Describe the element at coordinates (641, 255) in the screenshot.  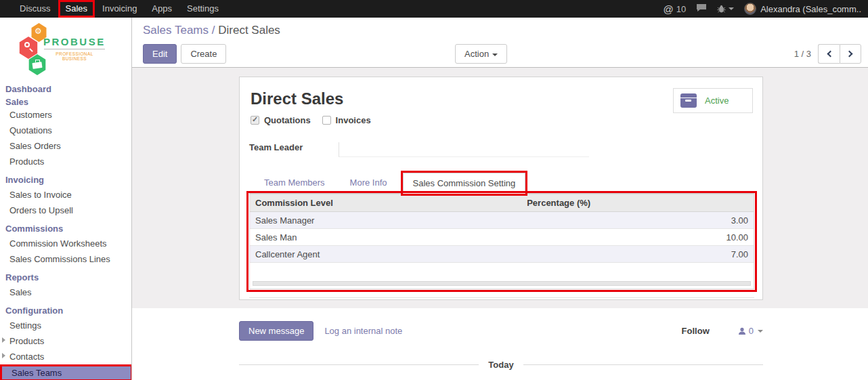
I see `cell-percentage: 7.00` at that location.